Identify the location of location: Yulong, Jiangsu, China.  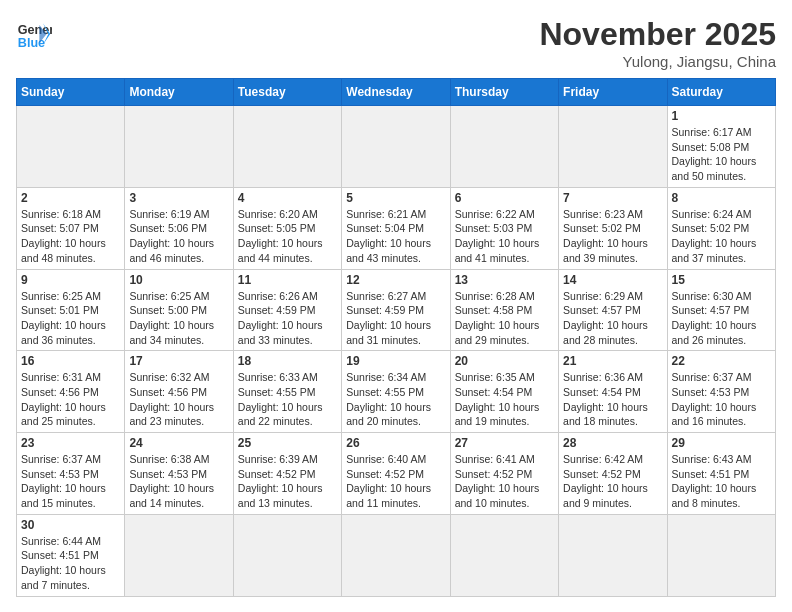
(658, 62).